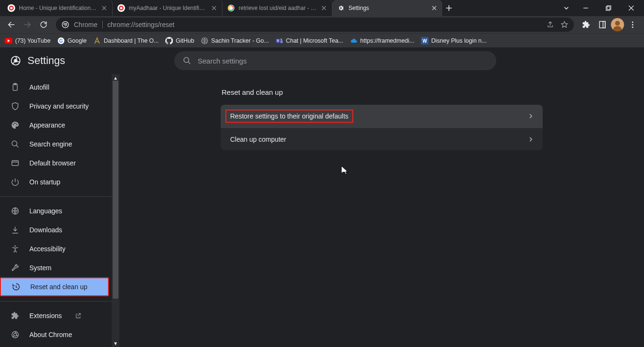  I want to click on browser-toolbar: Chrome chrome://settings/reset, so click(322, 25).